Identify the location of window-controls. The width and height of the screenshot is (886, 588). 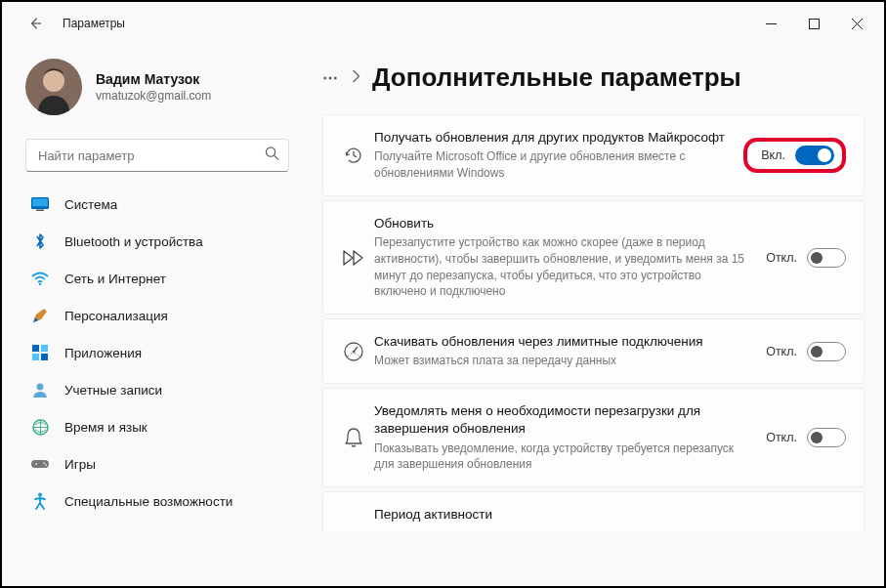
(814, 23).